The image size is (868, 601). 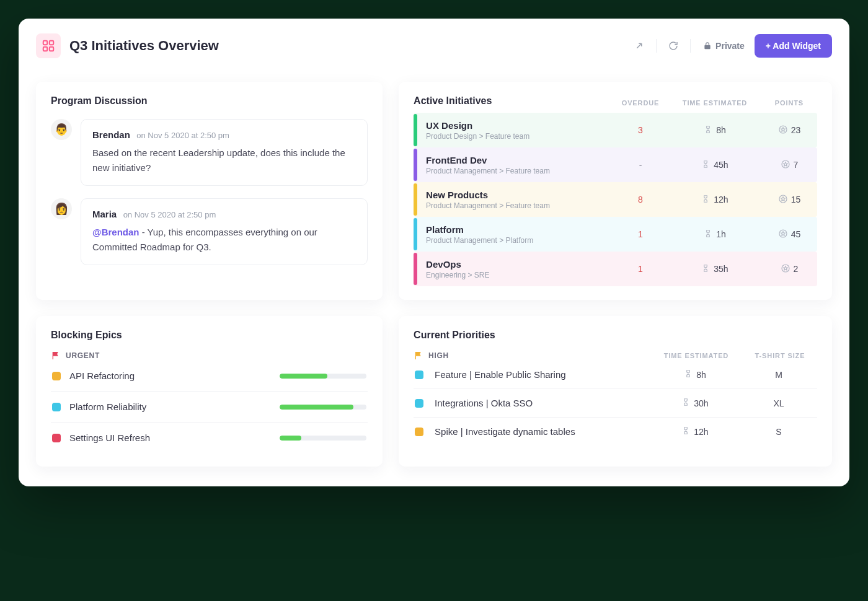 I want to click on initiative-row: Platform Product Management > Platform 1…, so click(x=615, y=234).